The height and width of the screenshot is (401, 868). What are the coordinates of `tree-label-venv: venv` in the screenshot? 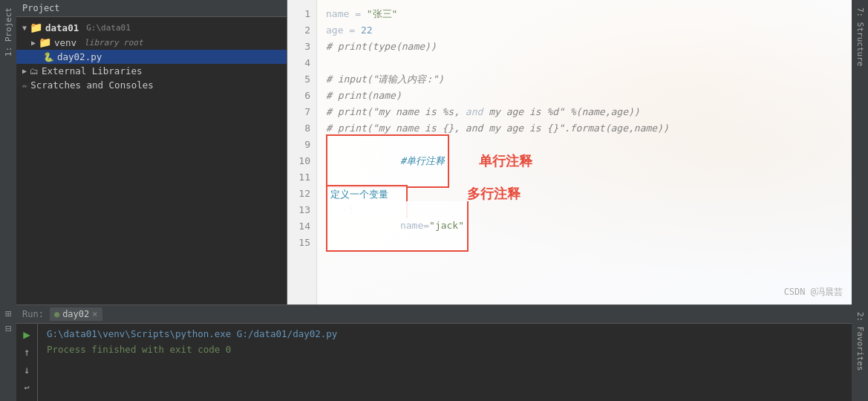 It's located at (65, 43).